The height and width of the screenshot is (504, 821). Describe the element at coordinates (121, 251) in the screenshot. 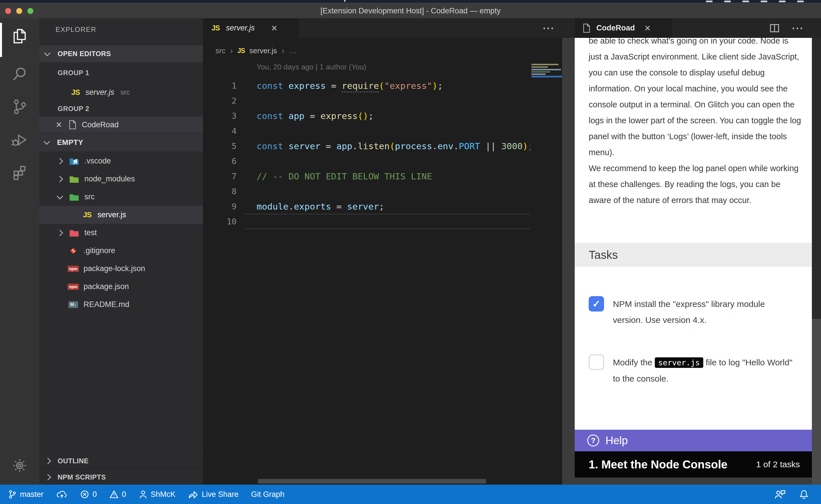

I see `tree-item--gitignore: .gitignore` at that location.